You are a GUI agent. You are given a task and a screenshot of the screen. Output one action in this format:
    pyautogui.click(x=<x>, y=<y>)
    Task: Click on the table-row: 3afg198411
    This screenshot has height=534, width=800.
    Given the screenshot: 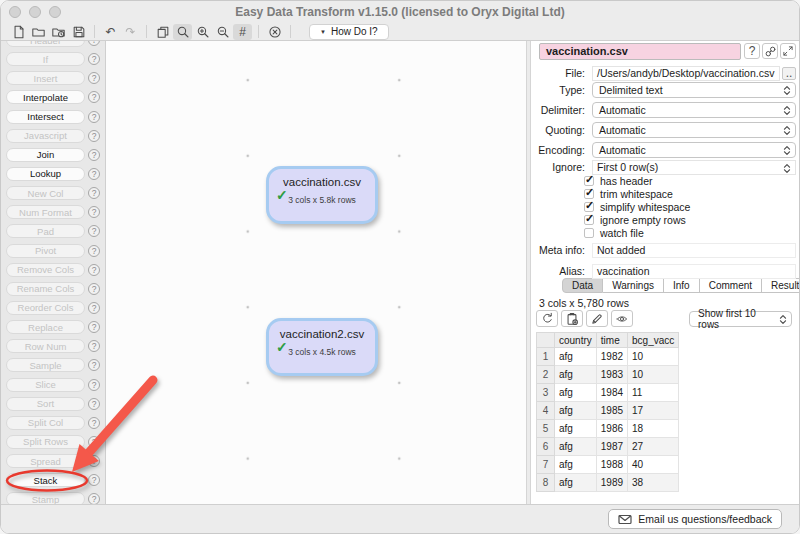 What is the action you would take?
    pyautogui.click(x=608, y=393)
    